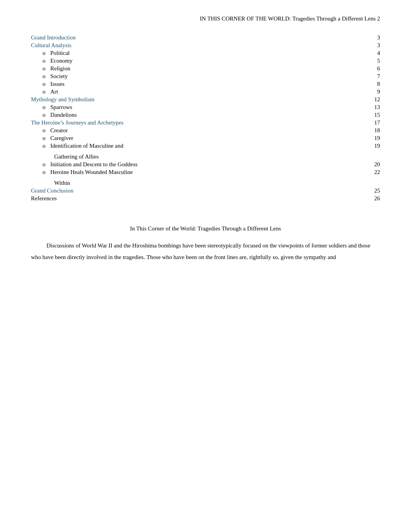  Describe the element at coordinates (206, 183) in the screenshot. I see `toc-row: Within` at that location.